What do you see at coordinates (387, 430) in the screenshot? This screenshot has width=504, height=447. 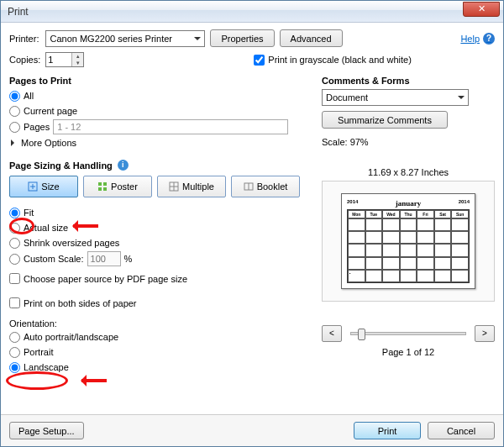 I see `print-button: Print` at bounding box center [387, 430].